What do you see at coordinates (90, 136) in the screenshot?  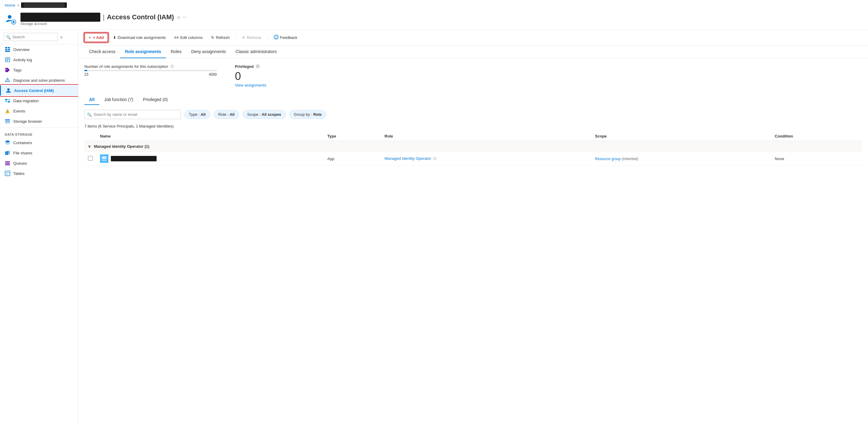 I see `col-checkbox` at bounding box center [90, 136].